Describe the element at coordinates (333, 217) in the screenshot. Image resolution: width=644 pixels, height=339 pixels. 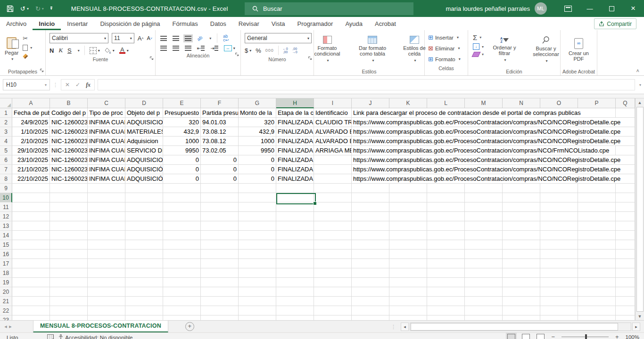
I see `cell-I12` at that location.